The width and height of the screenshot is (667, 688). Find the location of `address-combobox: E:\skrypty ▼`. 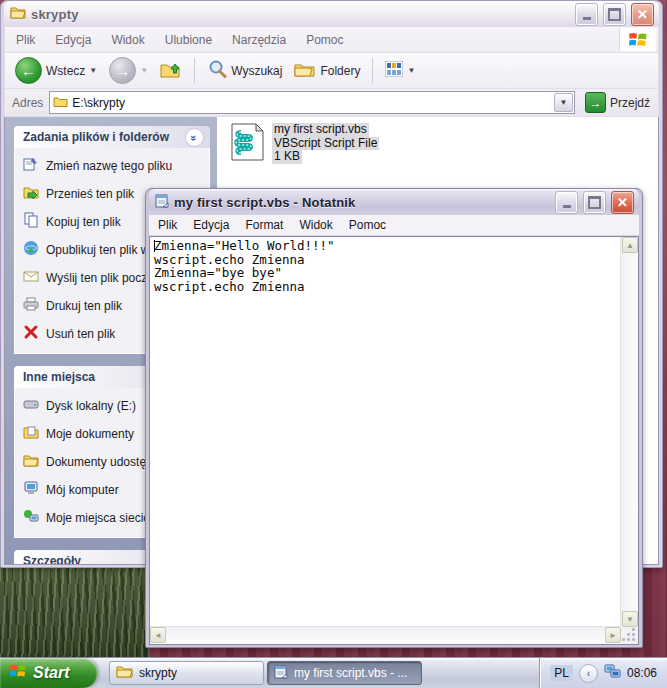

address-combobox: E:\skrypty ▼ is located at coordinates (312, 102).